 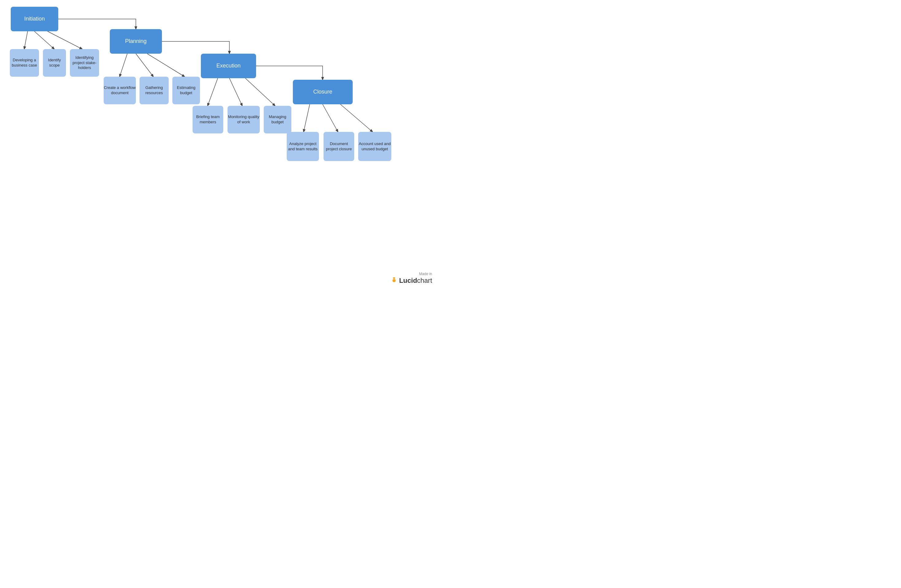 I want to click on briefing-team-node: Briefing team members, so click(x=208, y=120).